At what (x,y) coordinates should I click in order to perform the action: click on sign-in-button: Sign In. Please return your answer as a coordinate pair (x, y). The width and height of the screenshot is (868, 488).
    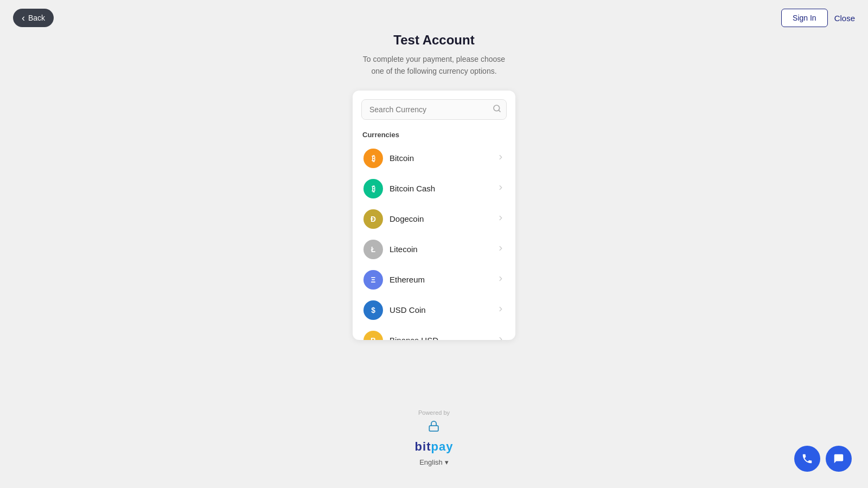
    Looking at the image, I should click on (805, 18).